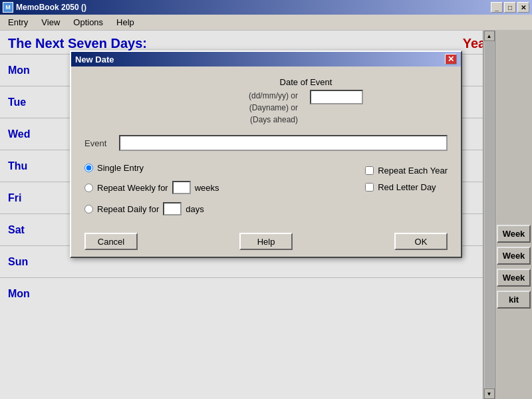 The width and height of the screenshot is (532, 399). Describe the element at coordinates (218, 188) in the screenshot. I see `repeat-weekly-row: Repeat Weekly for weeks` at that location.